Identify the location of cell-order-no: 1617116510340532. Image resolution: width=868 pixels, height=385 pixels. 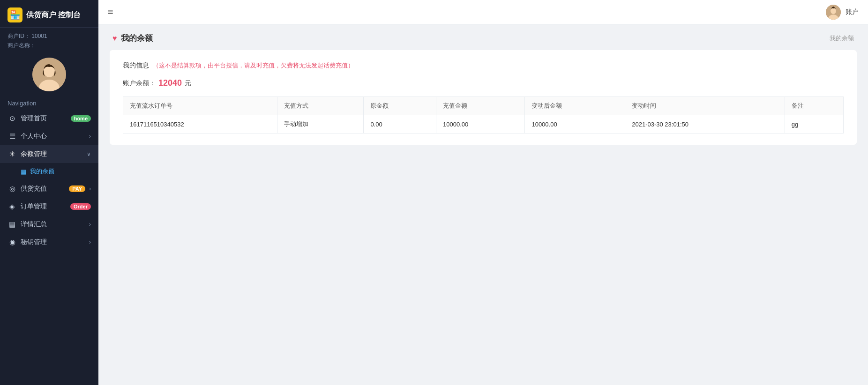
(201, 125).